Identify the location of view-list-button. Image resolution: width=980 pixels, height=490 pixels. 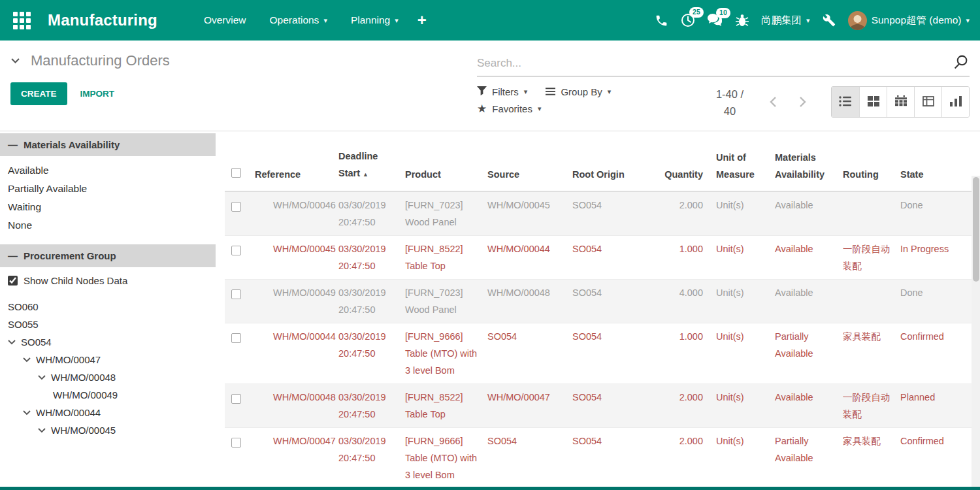
(845, 102).